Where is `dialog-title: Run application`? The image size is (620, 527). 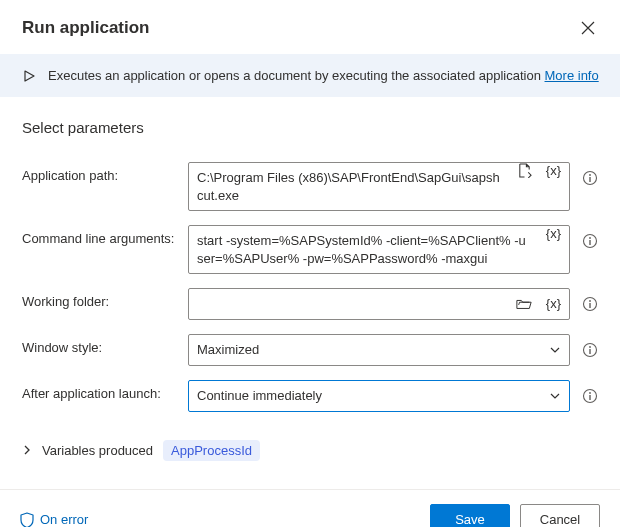 dialog-title: Run application is located at coordinates (86, 28).